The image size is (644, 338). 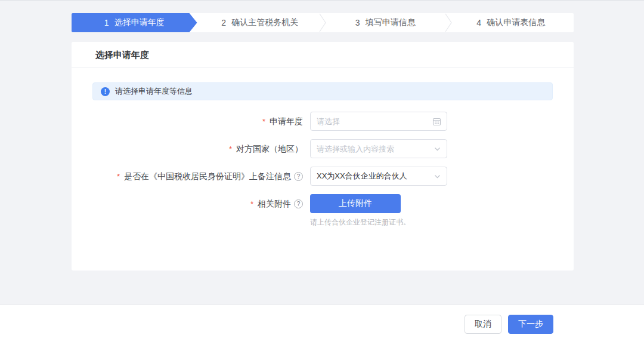 What do you see at coordinates (140, 23) in the screenshot?
I see `step-label: 选择申请年度` at bounding box center [140, 23].